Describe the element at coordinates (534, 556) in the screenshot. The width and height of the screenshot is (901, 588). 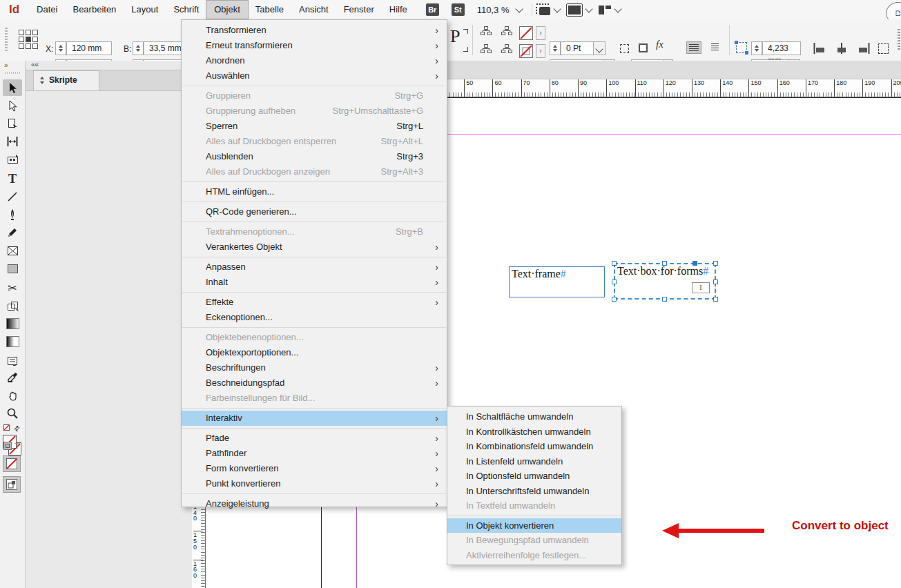
I see `submenu-item-aktivierreihenfolge-festlegen: Aktivierreihenfolge festlegen...` at that location.